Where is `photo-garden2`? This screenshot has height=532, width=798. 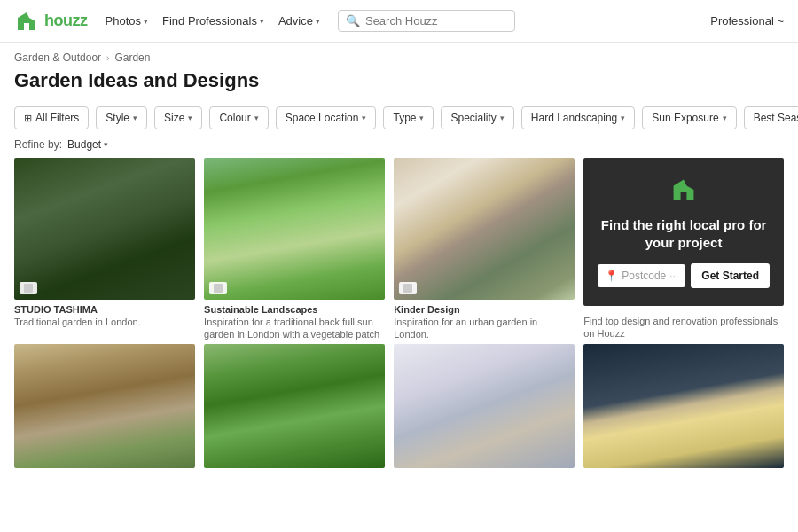 photo-garden2 is located at coordinates (294, 229).